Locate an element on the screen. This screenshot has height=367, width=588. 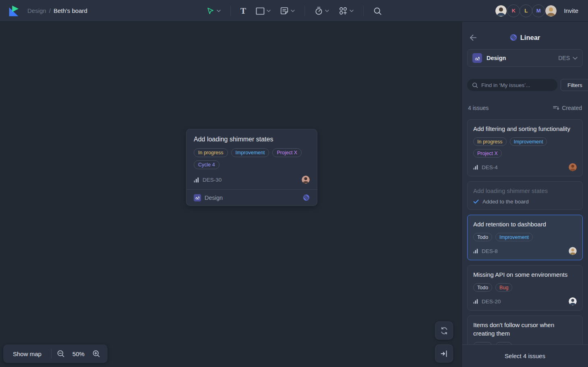
canvas-issue-card: Add loading shimmer states In progress I… is located at coordinates (252, 168).